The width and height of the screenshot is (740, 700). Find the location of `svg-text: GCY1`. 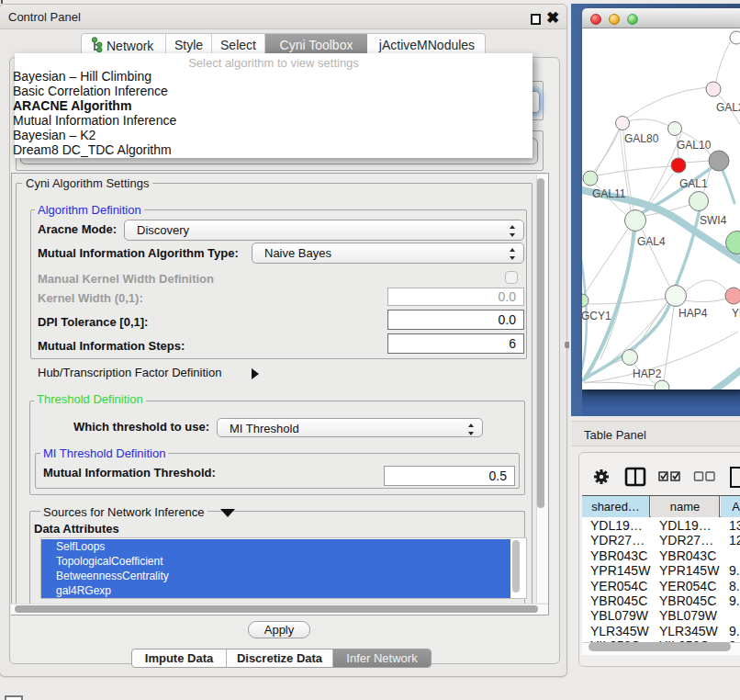

svg-text: GCY1 is located at coordinates (597, 316).